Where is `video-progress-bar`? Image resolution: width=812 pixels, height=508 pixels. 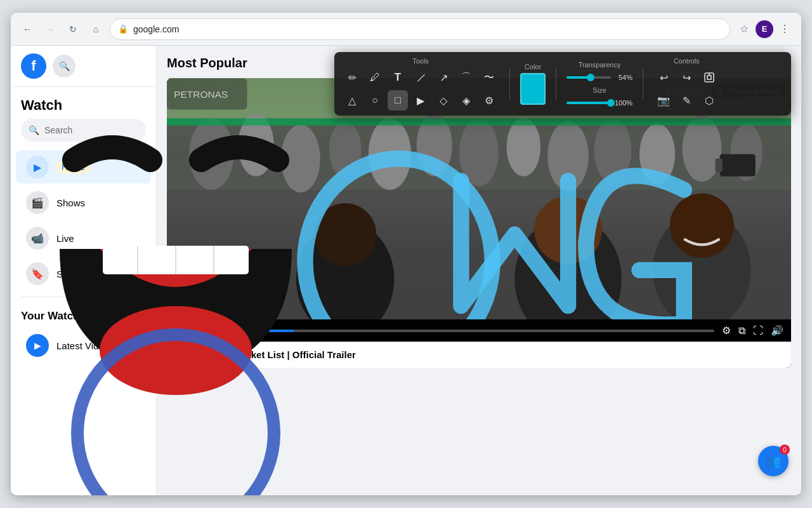 video-progress-bar is located at coordinates (481, 331).